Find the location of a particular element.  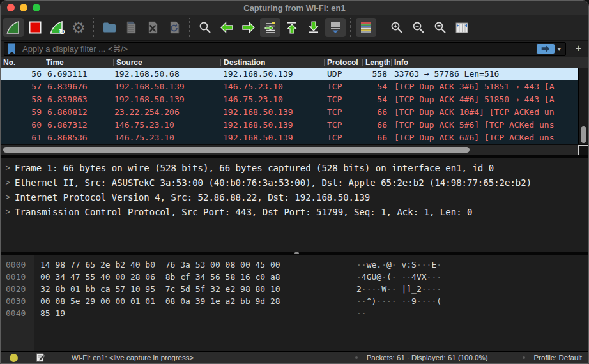

hex-row: 0020 32 8b 01 bb ca 57 10 95 7c 5d 5f 32… is located at coordinates (294, 289).